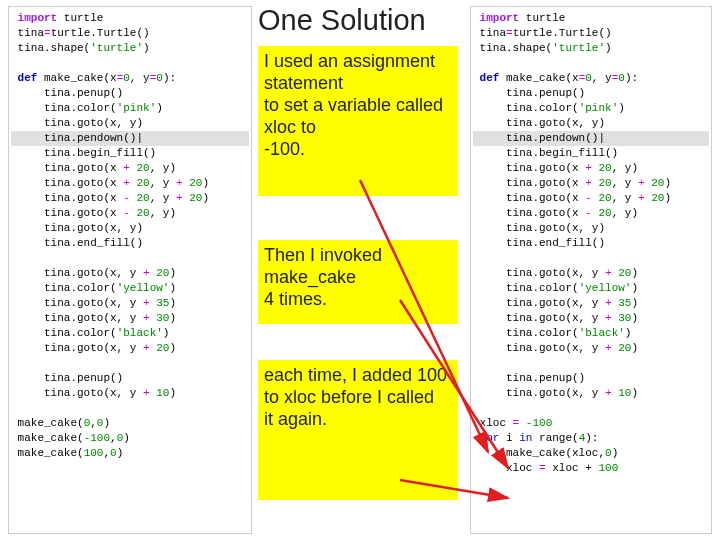 The height and width of the screenshot is (540, 720). I want to click on callout-increment: each time, I added 100 to xloc before I …, so click(358, 430).